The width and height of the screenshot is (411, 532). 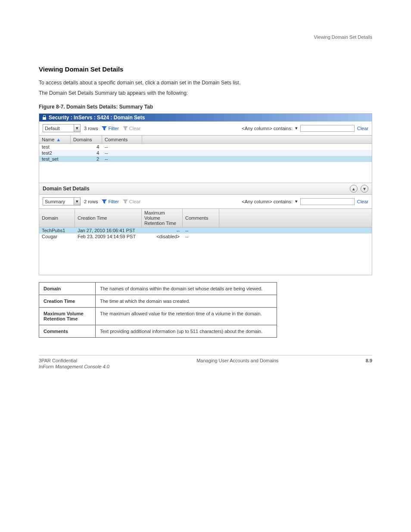 What do you see at coordinates (110, 128) in the screenshot?
I see `filter-button: Filter` at bounding box center [110, 128].